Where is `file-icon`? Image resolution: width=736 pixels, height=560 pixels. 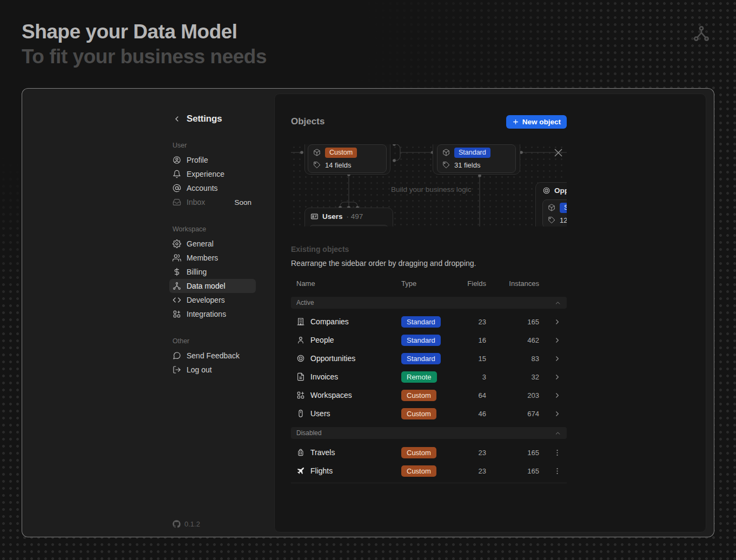 file-icon is located at coordinates (301, 377).